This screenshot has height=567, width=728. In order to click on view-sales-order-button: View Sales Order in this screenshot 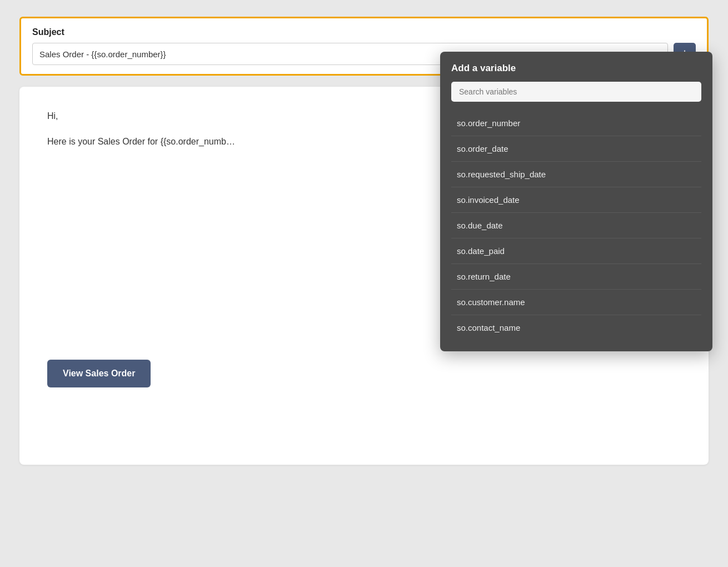, I will do `click(99, 374)`.